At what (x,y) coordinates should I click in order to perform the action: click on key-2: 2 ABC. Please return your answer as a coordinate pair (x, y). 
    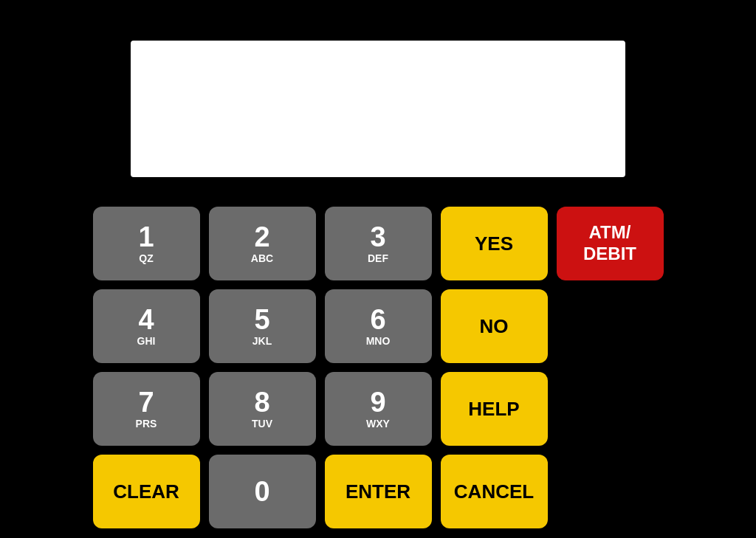
    Looking at the image, I should click on (263, 244).